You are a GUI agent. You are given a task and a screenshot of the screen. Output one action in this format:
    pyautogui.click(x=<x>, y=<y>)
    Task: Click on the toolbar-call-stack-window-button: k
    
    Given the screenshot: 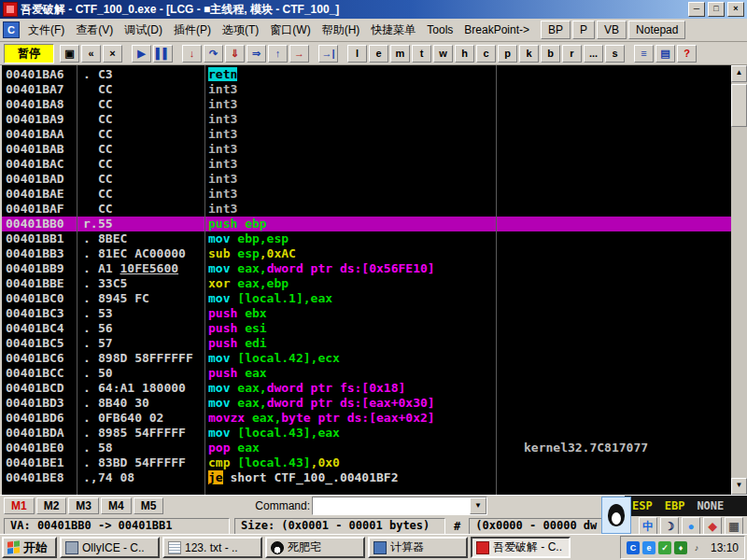 What is the action you would take?
    pyautogui.click(x=529, y=54)
    